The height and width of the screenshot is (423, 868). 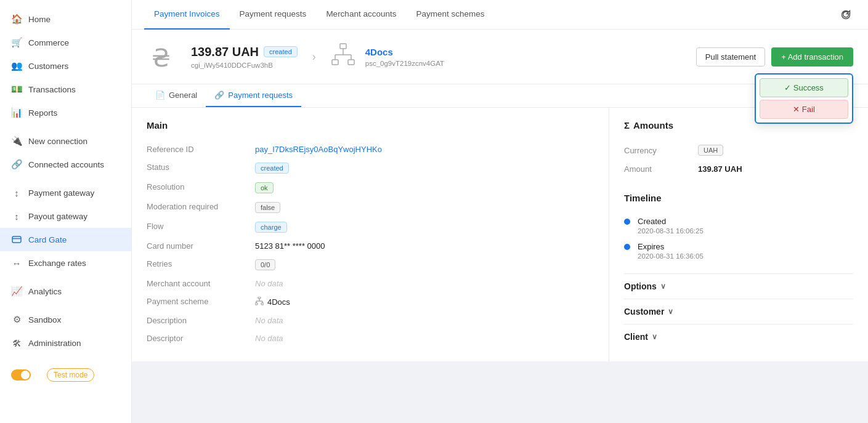 I want to click on timeline-content-expires: Expires 2020-08-31 16:36:05, so click(x=670, y=251).